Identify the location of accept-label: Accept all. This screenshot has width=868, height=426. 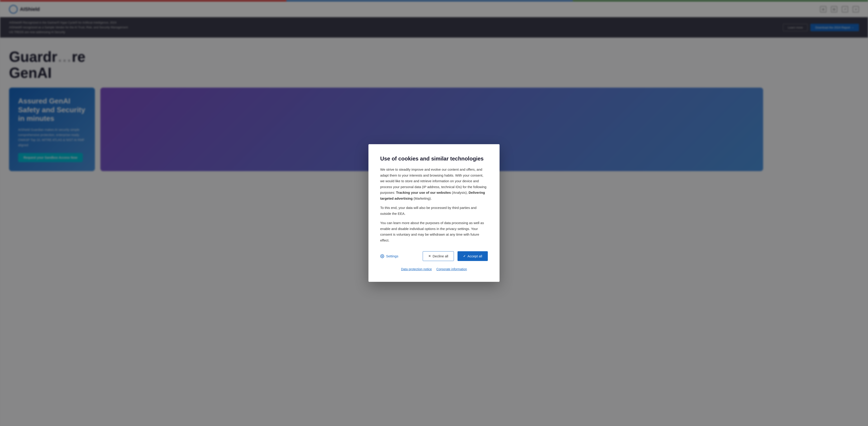
(475, 256).